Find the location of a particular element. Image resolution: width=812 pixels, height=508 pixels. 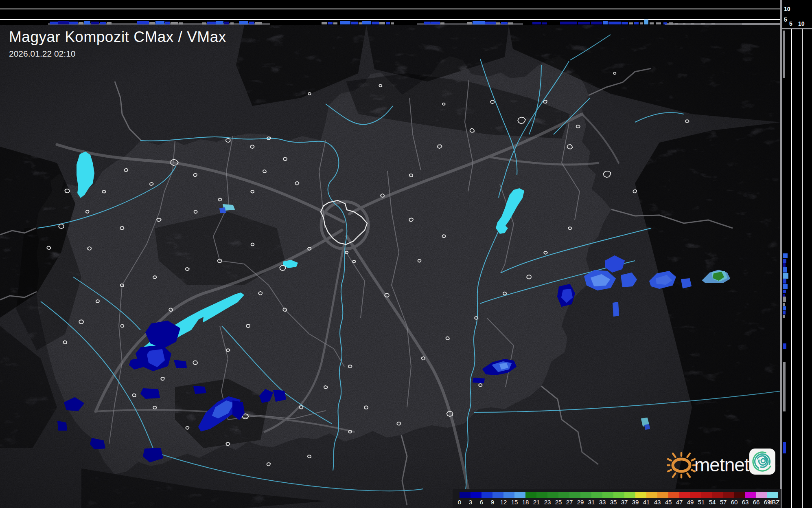

cyclone-app-icon is located at coordinates (762, 462).